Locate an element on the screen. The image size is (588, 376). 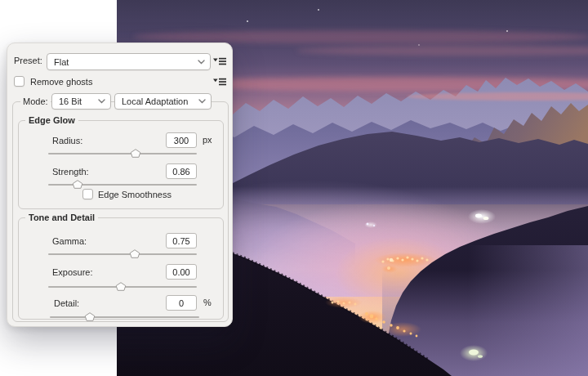
radius-unit: px is located at coordinates (207, 141).